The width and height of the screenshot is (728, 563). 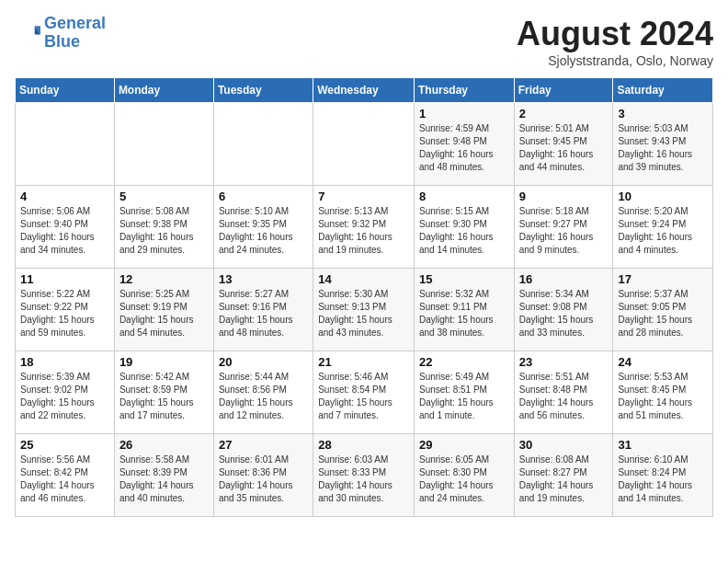 What do you see at coordinates (164, 362) in the screenshot?
I see `day-number: 19` at bounding box center [164, 362].